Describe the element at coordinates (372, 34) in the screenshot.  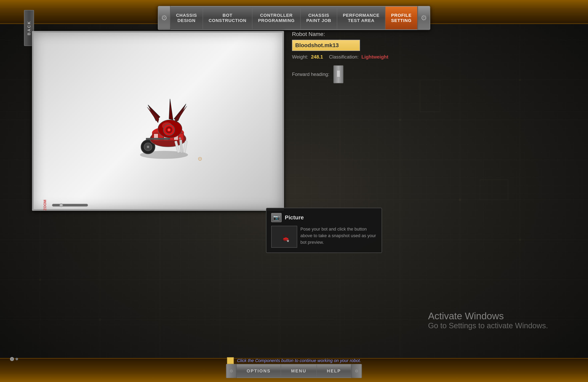
I see `robot-name-label: Robot Name:` at that location.